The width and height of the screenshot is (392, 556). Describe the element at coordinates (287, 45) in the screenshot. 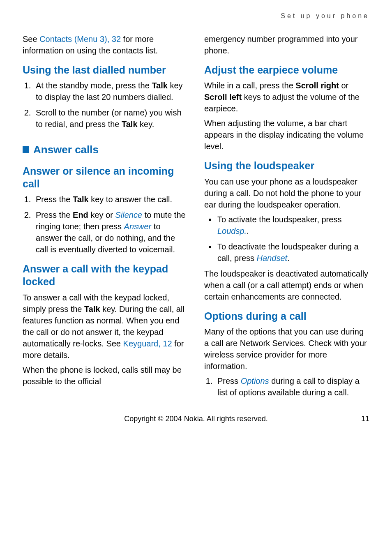

I see `continuation-paragraph: emergency number programmed into your ph…` at that location.